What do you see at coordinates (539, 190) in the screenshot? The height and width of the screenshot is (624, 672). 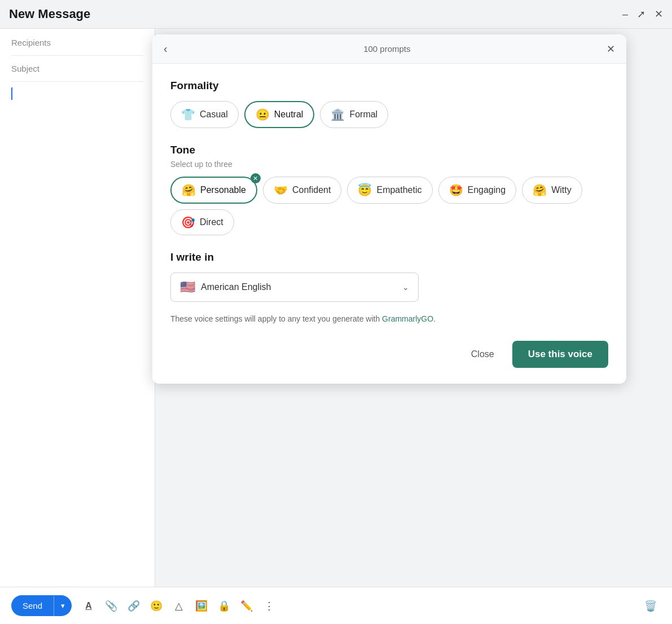 I see `witty-emoji: 🤗` at bounding box center [539, 190].